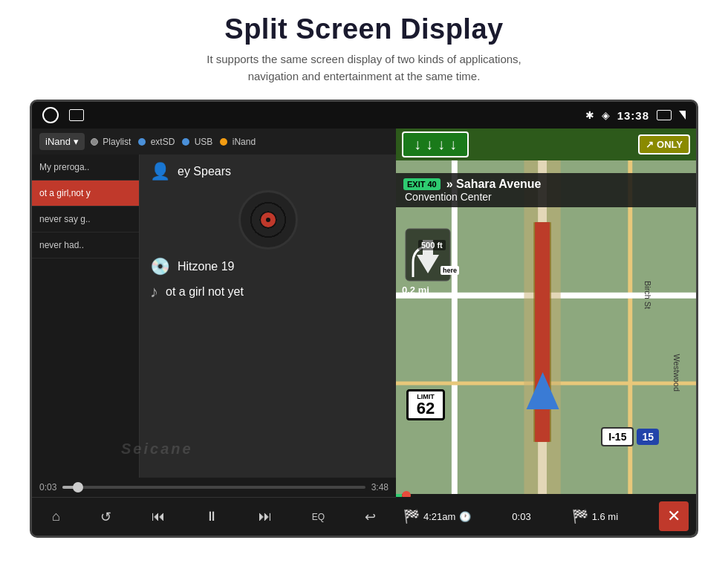 This screenshot has height=569, width=728. Describe the element at coordinates (664, 115) in the screenshot. I see `screen-icon` at that location.